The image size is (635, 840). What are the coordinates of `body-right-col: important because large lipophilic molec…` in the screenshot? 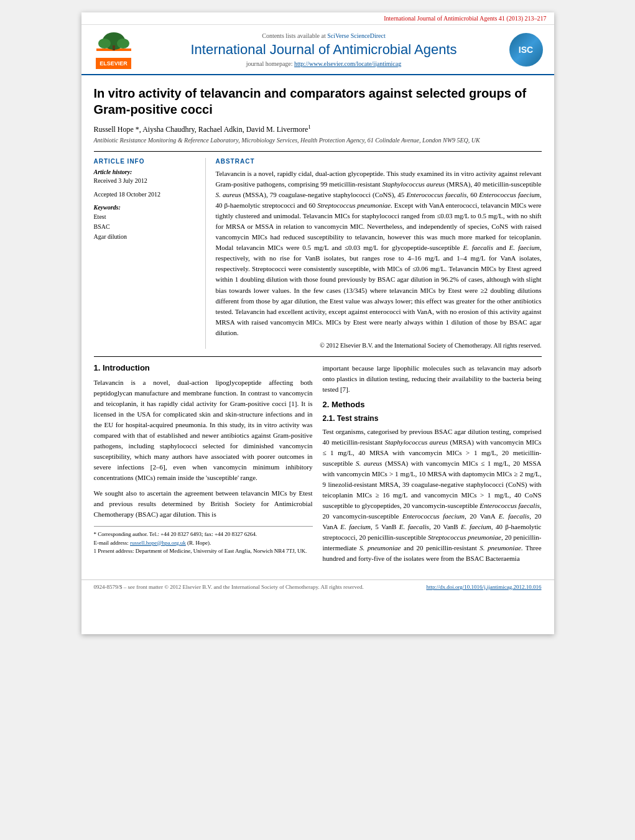 It's located at (432, 466).